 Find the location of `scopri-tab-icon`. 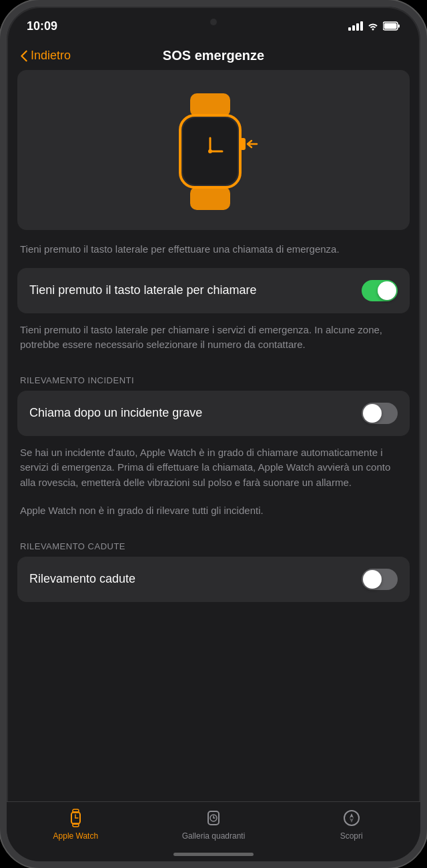

scopri-tab-icon is located at coordinates (352, 818).